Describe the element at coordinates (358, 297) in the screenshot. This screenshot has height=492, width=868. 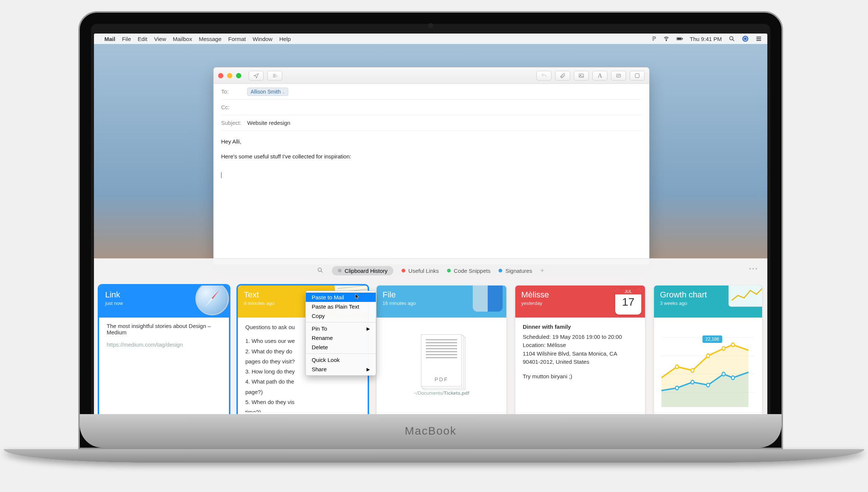
I see `mouse-cursor-icon` at that location.